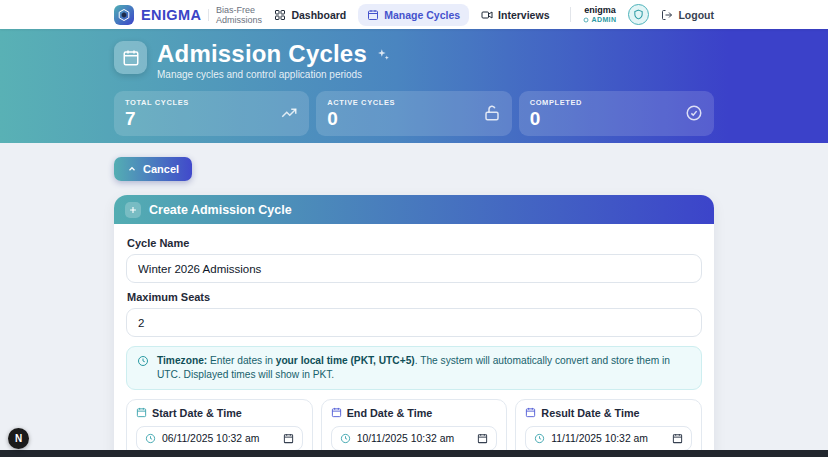 The image size is (828, 457). What do you see at coordinates (600, 14) in the screenshot?
I see `user-meta: enigma ADMIN` at bounding box center [600, 14].